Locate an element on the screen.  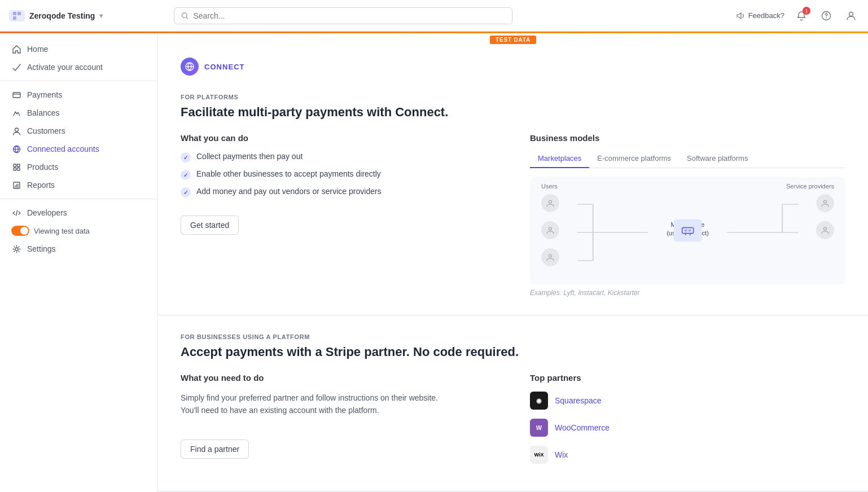
globe-icon is located at coordinates (16, 149).